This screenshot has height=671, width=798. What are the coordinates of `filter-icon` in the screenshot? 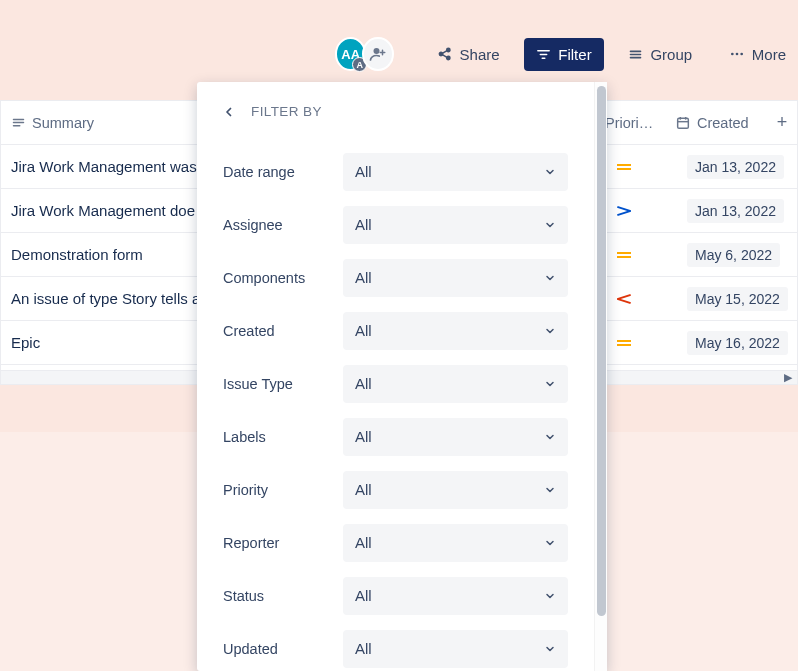 It's located at (544, 54).